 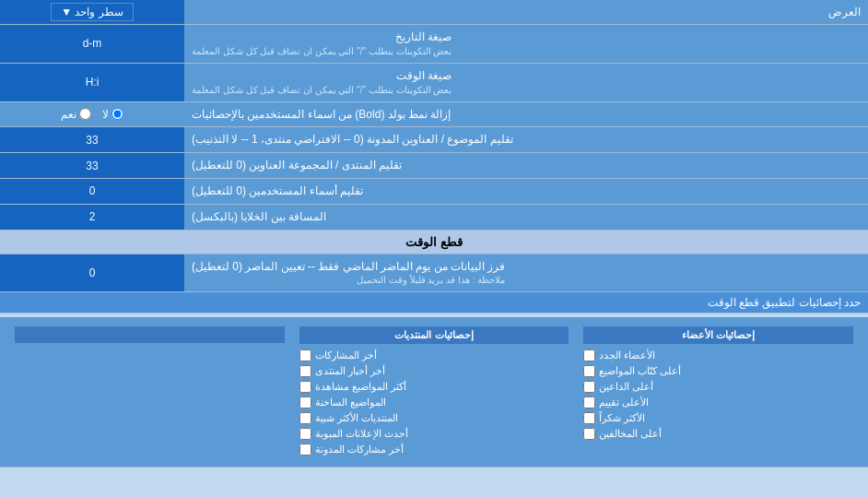 I want to click on cell-spacing-label: المسافة بين الخلايا (بالبكسل), so click(x=526, y=218).